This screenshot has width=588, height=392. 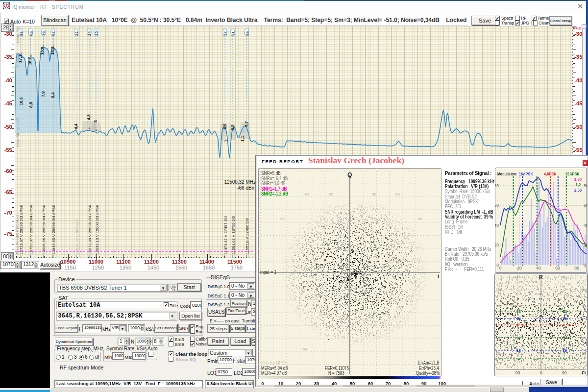 I want to click on svg-text: 15,8, so click(x=42, y=51).